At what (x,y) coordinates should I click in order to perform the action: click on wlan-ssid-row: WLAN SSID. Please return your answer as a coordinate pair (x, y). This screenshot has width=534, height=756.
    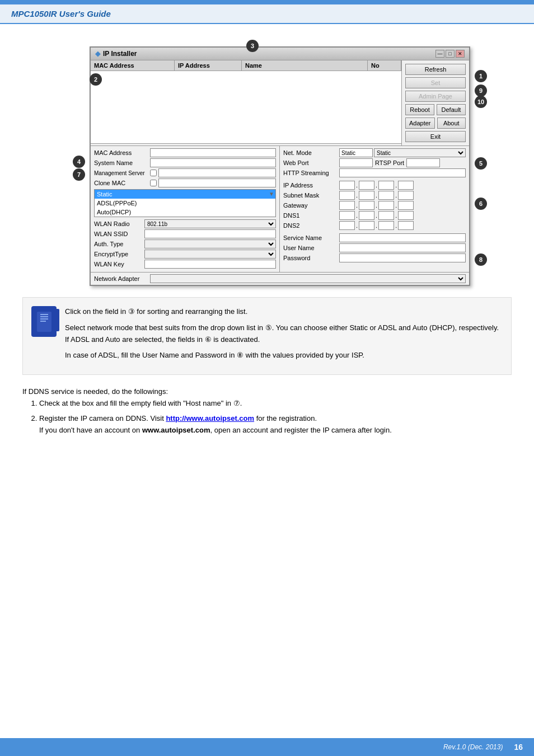
    Looking at the image, I should click on (185, 234).